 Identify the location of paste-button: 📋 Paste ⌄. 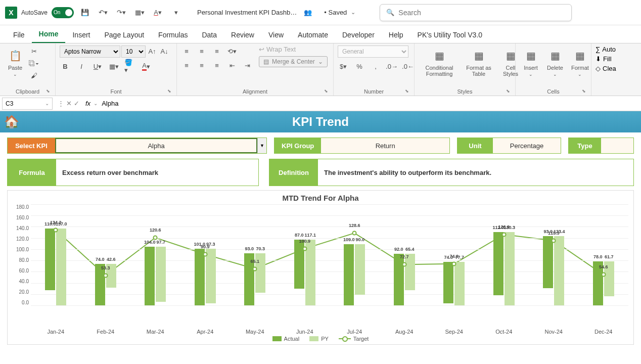
(15, 62).